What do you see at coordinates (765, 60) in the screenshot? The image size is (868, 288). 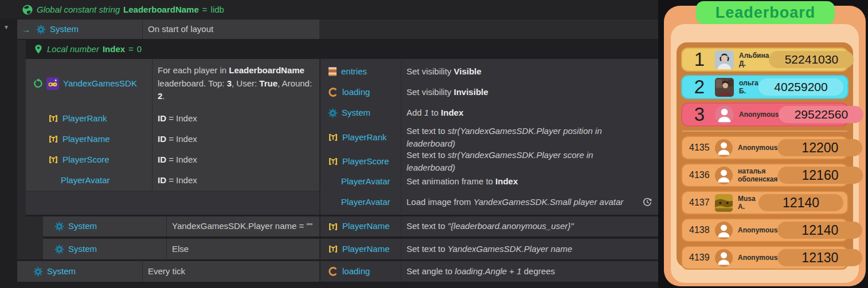 I see `leaderboard-row: 1 Альбина Д. 52241030` at bounding box center [765, 60].